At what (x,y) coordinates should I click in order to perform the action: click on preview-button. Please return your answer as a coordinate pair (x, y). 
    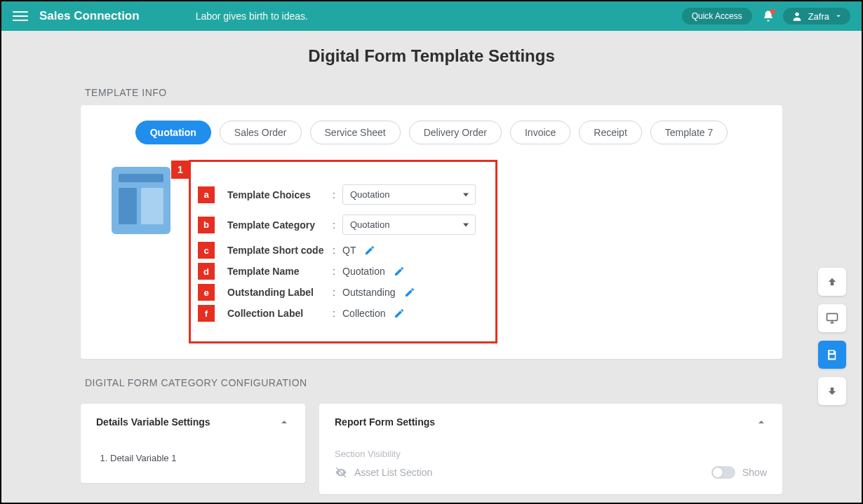
    Looking at the image, I should click on (832, 318).